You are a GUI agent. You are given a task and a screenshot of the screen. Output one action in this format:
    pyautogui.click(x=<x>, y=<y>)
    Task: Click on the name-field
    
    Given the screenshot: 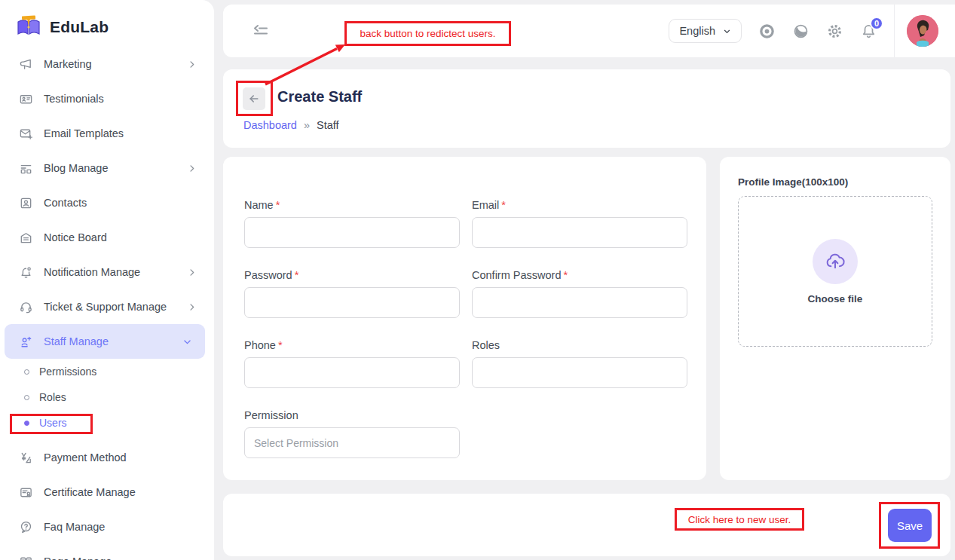 What is the action you would take?
    pyautogui.click(x=352, y=232)
    